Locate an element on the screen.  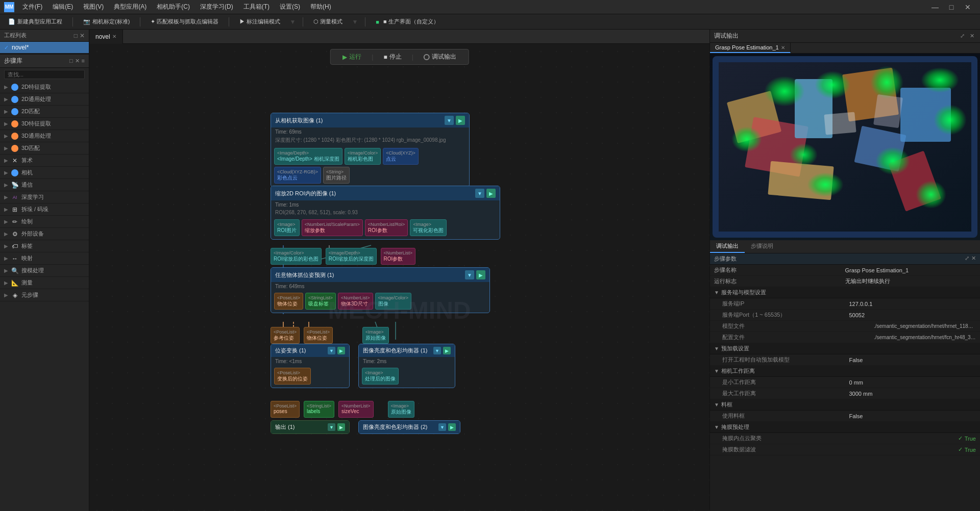
menu-help: 帮助(H) is located at coordinates (321, 7).